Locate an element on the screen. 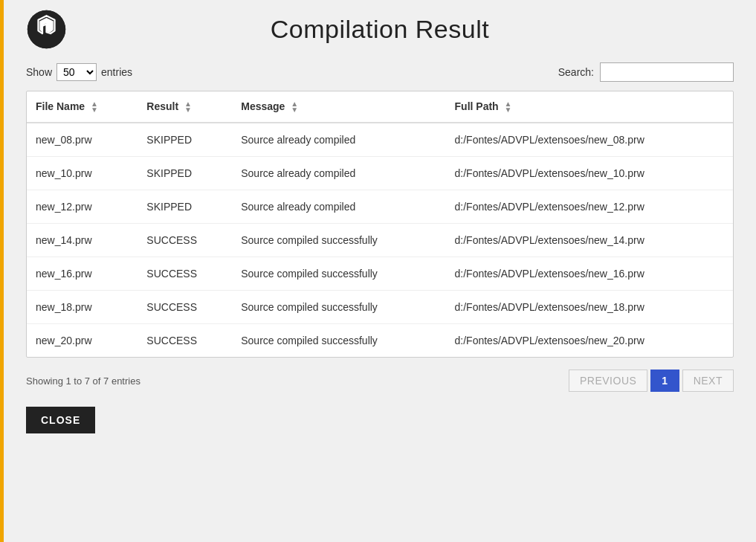 Image resolution: width=756 pixels, height=542 pixels. cell-file_name: new_12.prw is located at coordinates (82, 207).